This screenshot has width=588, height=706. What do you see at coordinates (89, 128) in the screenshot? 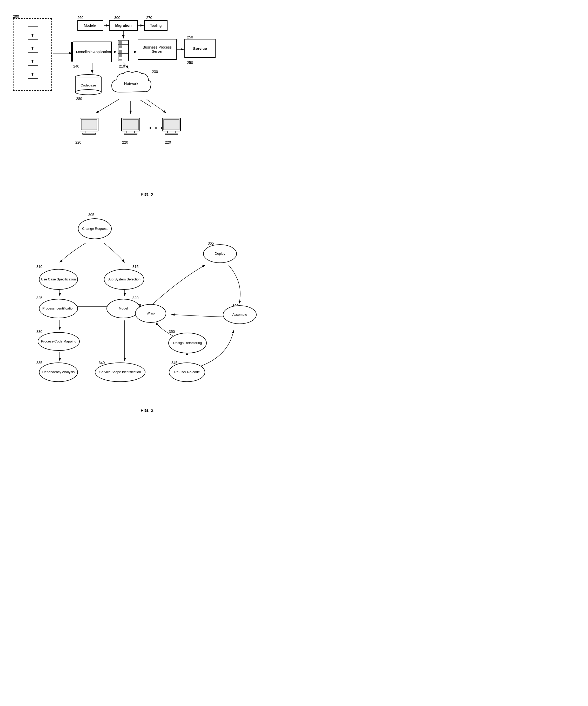
I see `computer-left` at bounding box center [89, 128].